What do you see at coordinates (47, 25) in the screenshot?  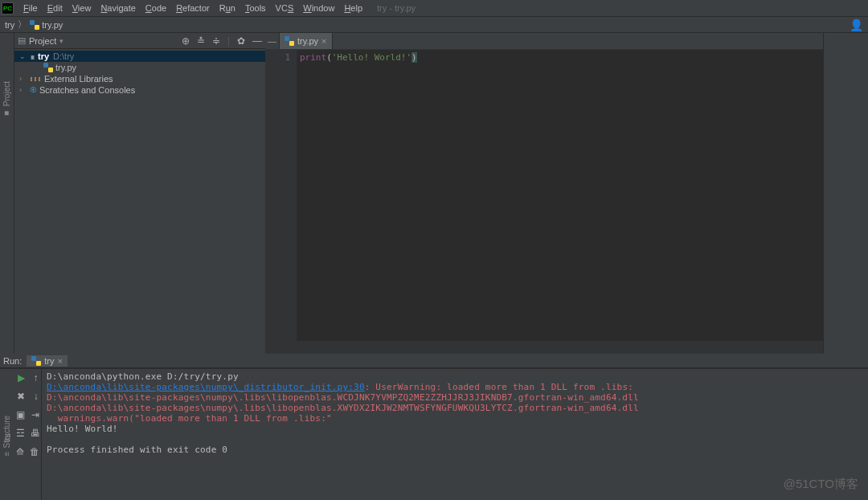 I see `breadcrumb-file: try.py` at bounding box center [47, 25].